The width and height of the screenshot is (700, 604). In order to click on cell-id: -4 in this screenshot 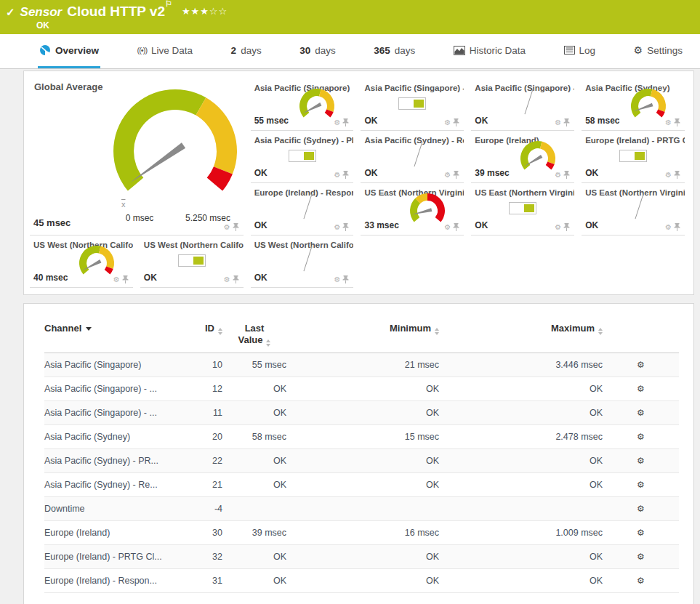, I will do `click(201, 509)`.